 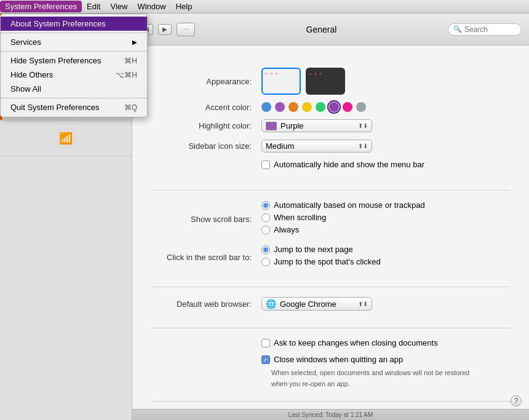 What do you see at coordinates (314, 250) in the screenshot?
I see `click-next-label: Jump to the next page` at bounding box center [314, 250].